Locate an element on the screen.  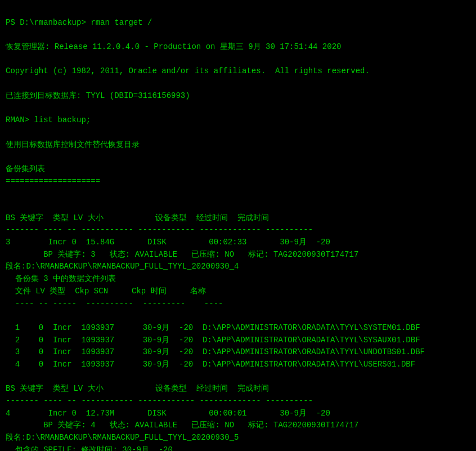
terminal-line: 2 0 Incr 1093937 30-9月 -20 D:\APP\ADMINI… is located at coordinates (238, 341).